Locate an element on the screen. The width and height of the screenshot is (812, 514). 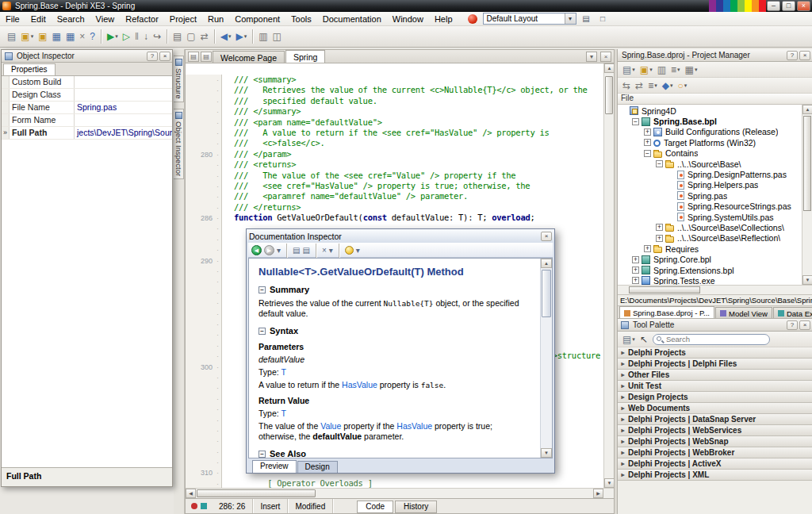
code-line: · /// specified default value. is located at coordinates (395, 102).